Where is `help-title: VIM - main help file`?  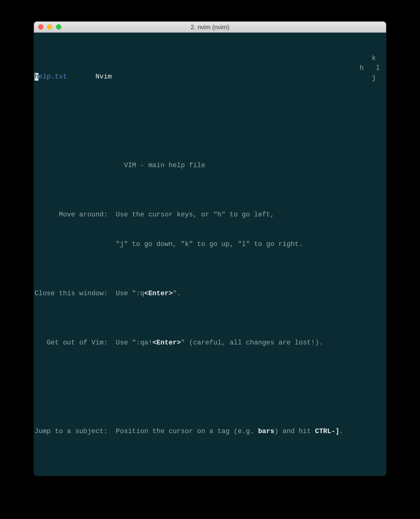
help-title: VIM - main help file is located at coordinates (210, 166).